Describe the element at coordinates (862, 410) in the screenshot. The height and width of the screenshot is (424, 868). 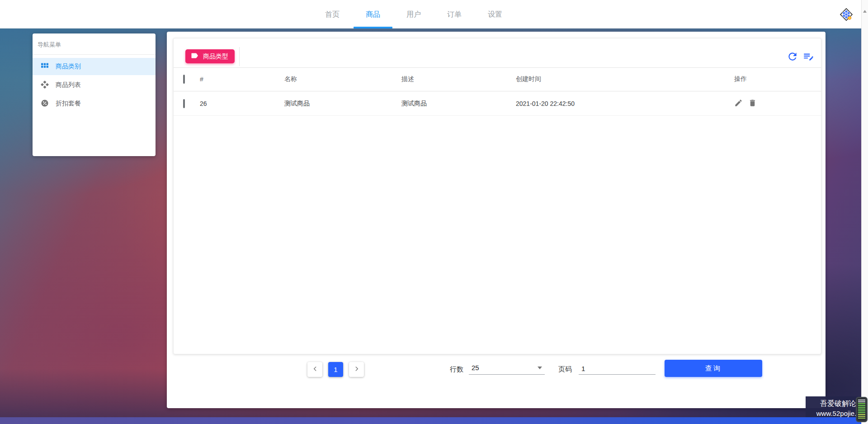
I see `equalizer-widget` at that location.